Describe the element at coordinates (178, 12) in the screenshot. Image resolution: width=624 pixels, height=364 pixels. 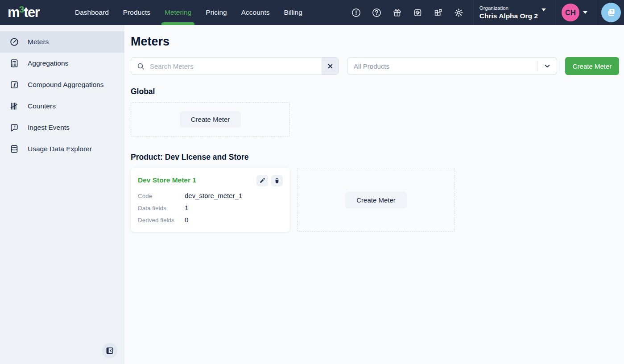
I see `nav-item-metering: Metering` at that location.